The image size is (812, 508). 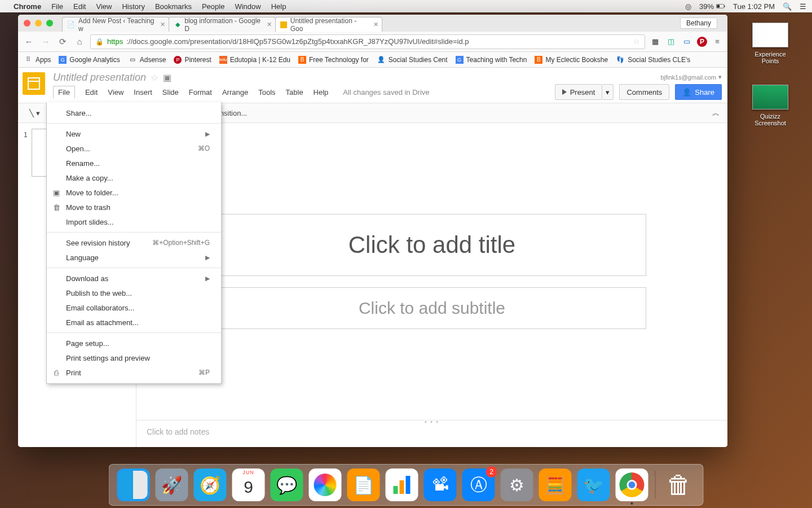 I want to click on menu-tools: Tools, so click(x=267, y=93).